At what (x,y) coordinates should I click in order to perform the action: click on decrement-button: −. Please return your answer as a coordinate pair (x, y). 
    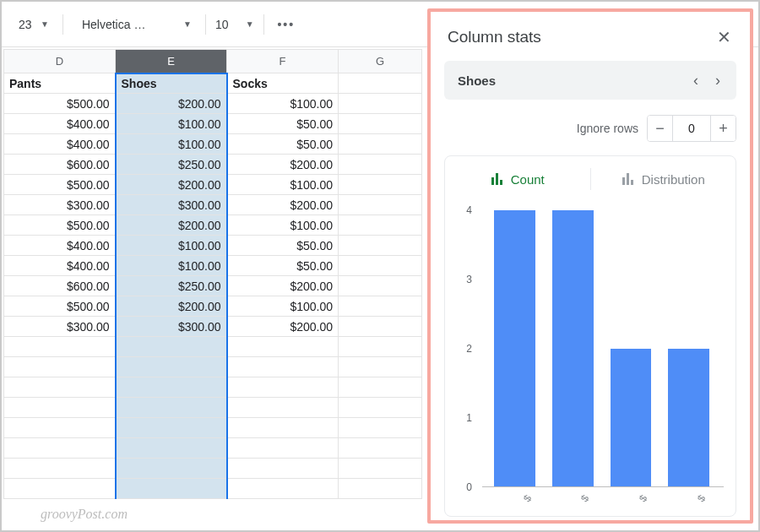
    Looking at the image, I should click on (660, 128).